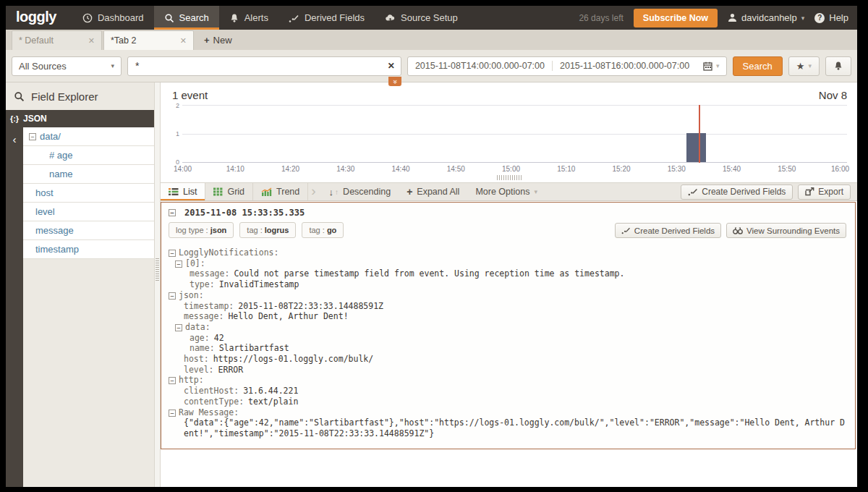 This screenshot has height=492, width=868. What do you see at coordinates (183, 192) in the screenshot?
I see `view-tab-list: List` at bounding box center [183, 192].